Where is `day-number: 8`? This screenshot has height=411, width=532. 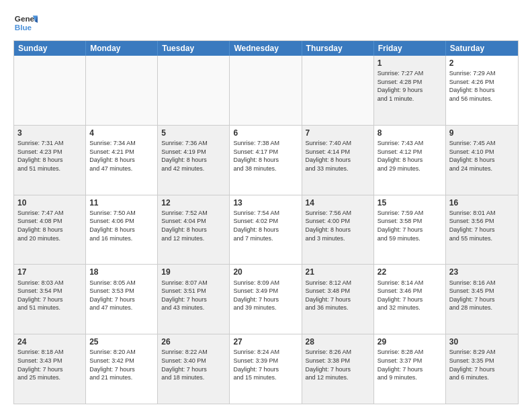
day-number: 8 is located at coordinates (410, 133).